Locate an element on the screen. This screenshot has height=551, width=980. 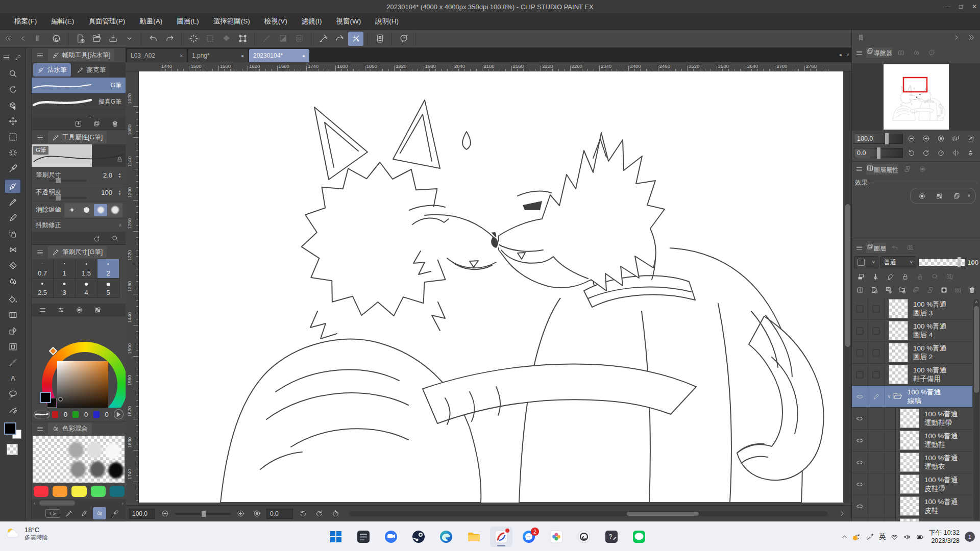
taskbar-app-clip-studio-paint is located at coordinates (501, 537).